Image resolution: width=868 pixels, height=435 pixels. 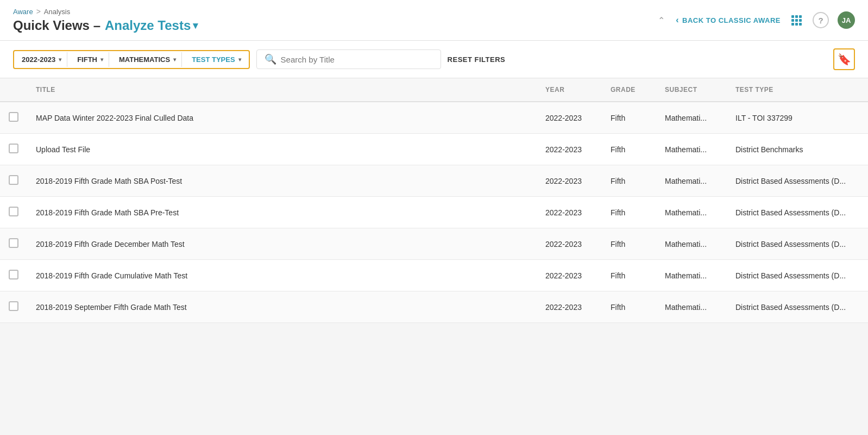 I want to click on grid-menu-button, so click(x=796, y=21).